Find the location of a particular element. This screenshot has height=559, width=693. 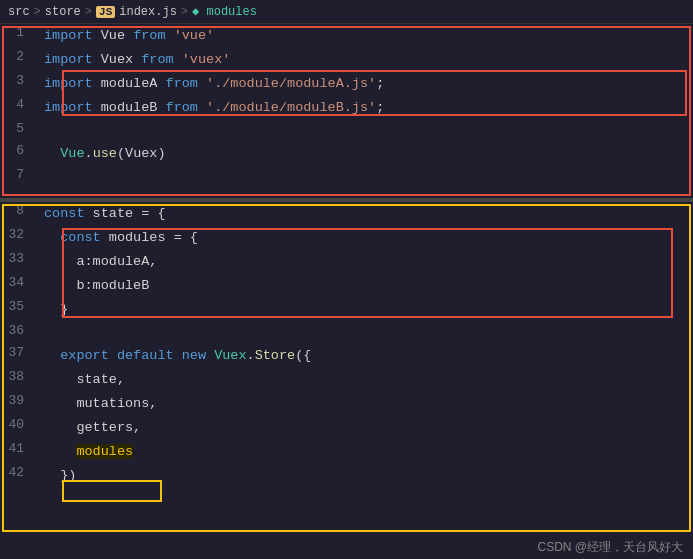

code-line-32: 32 const modules = { is located at coordinates (346, 238).